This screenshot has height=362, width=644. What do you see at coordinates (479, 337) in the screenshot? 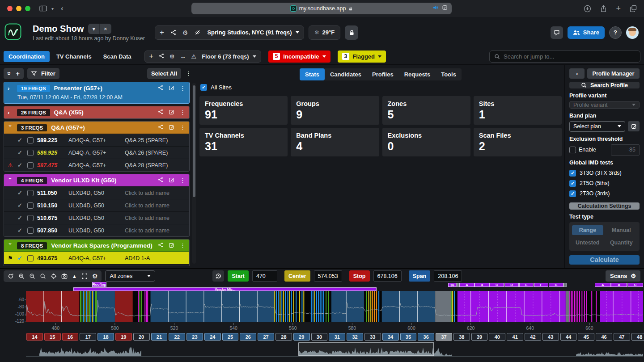
I see `tv-channel-39: 39` at bounding box center [479, 337].